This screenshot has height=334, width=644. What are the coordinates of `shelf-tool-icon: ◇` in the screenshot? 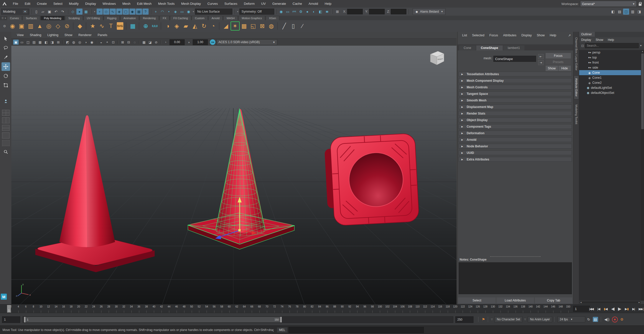 It's located at (58, 26).